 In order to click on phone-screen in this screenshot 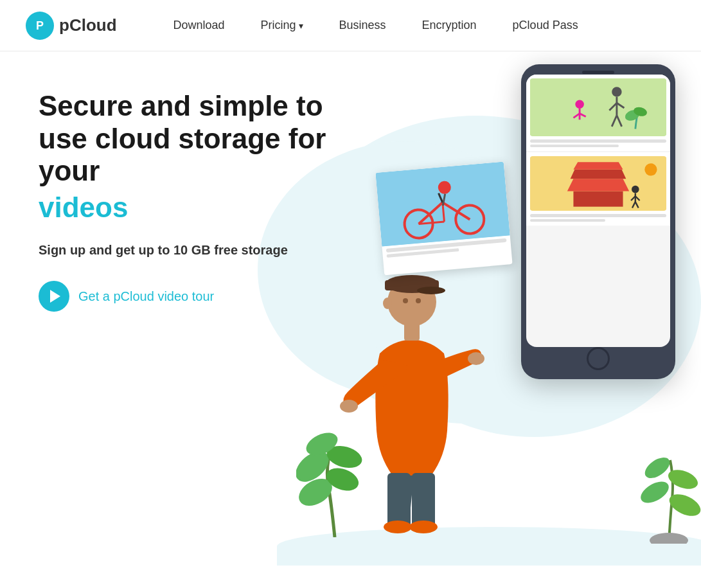, I will do `click(598, 211)`.